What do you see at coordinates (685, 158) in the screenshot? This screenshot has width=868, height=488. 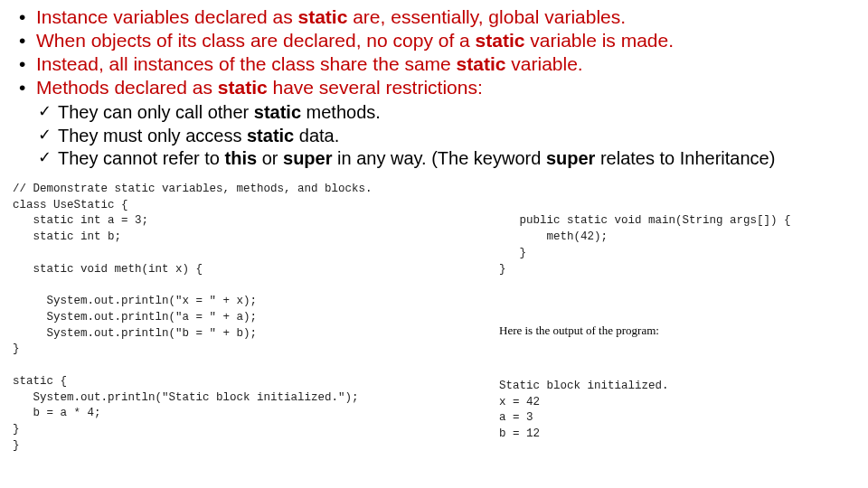 I see `sub-3-t3: relates to Inheritance)` at bounding box center [685, 158].